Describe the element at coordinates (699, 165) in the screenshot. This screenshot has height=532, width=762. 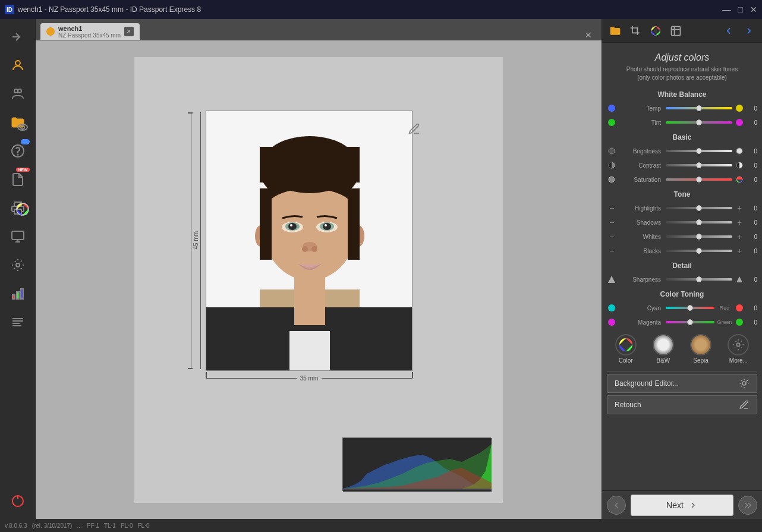
I see `contrast-slider-container` at that location.